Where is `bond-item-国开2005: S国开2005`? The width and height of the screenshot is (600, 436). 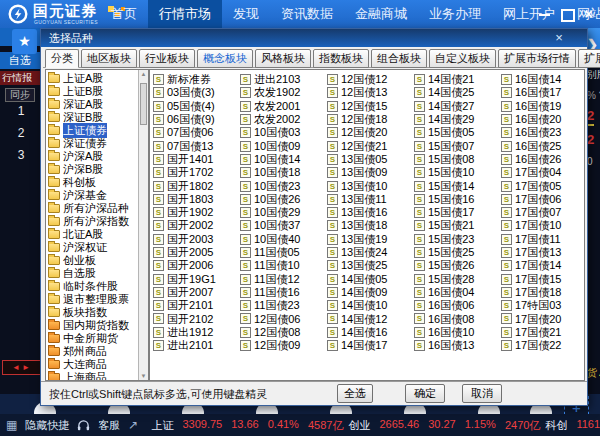
bond-item-国开2005: S国开2005 is located at coordinates (196, 252).